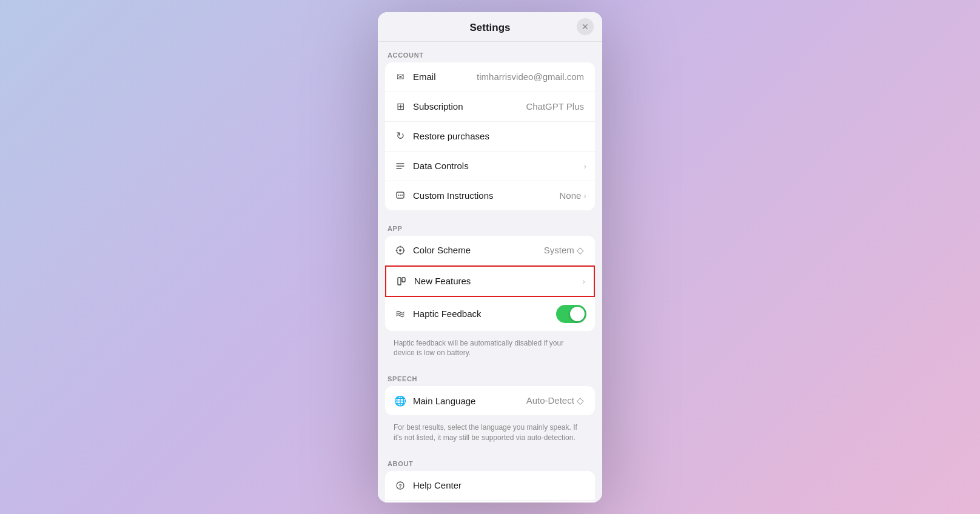 The height and width of the screenshot is (514, 980). I want to click on restore-icon: ↻, so click(400, 136).